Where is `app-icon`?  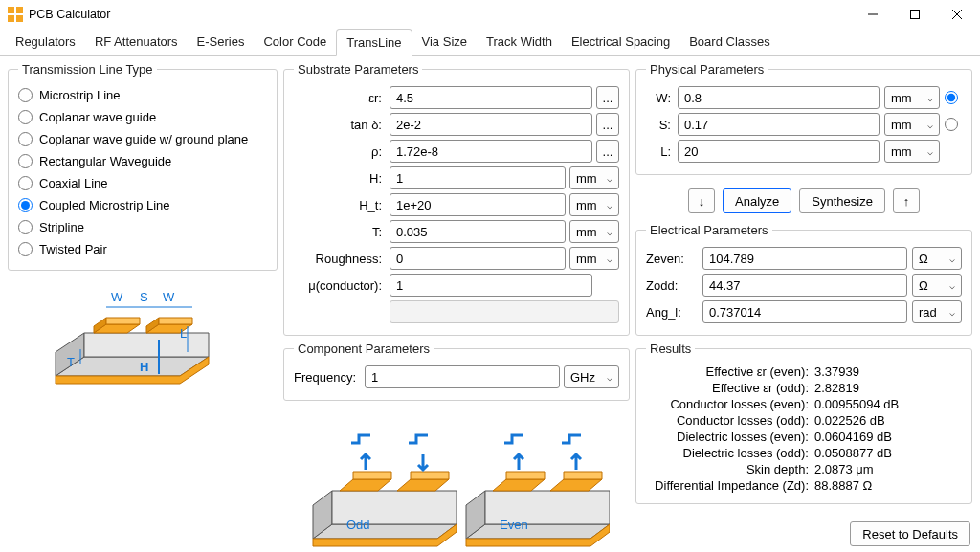 app-icon is located at coordinates (15, 14).